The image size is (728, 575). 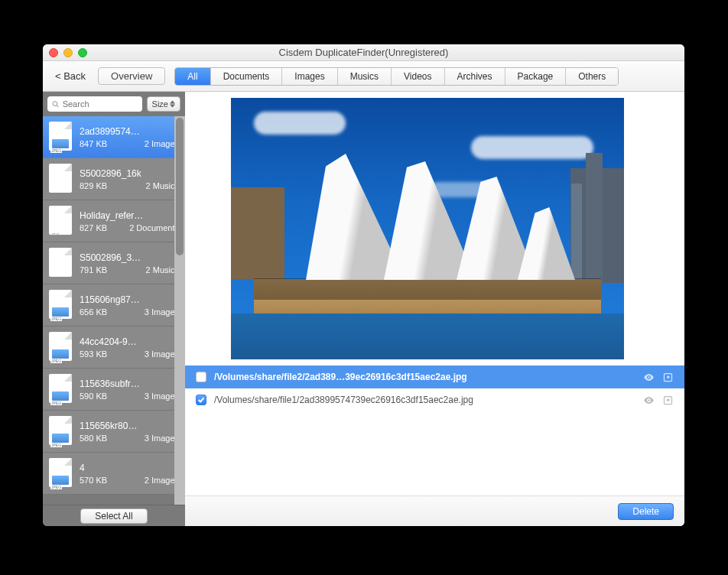 What do you see at coordinates (364, 76) in the screenshot?
I see `toolbar: < Back Overview AllDocumentsImagesMusics…` at bounding box center [364, 76].